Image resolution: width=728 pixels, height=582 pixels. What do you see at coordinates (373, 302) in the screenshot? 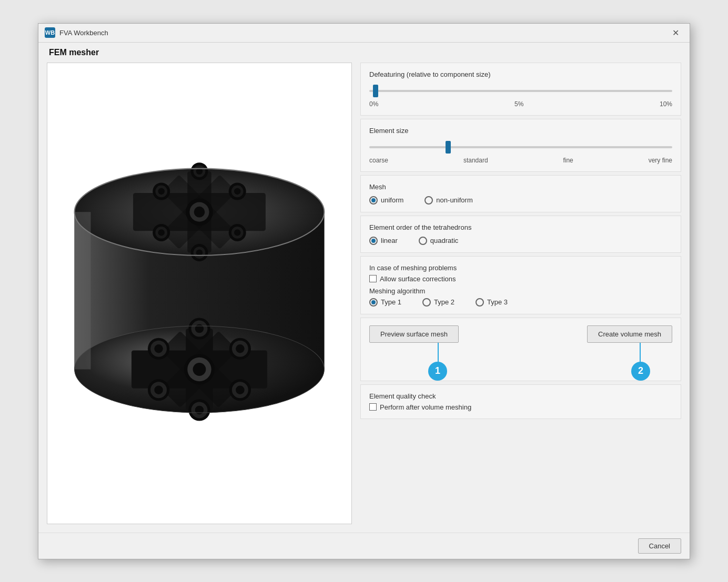
I see `type1-dot` at bounding box center [373, 302].